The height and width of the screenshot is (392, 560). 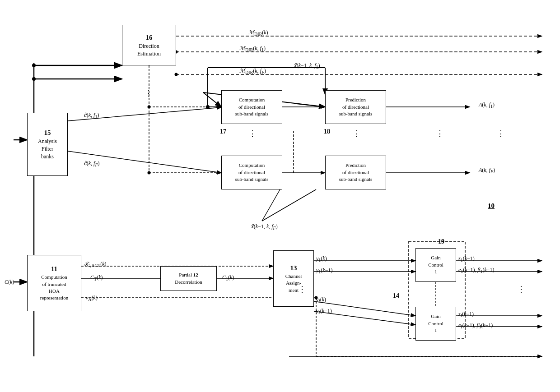 I want to click on block-15: 15 AnalysisFilterbanks, so click(x=47, y=144).